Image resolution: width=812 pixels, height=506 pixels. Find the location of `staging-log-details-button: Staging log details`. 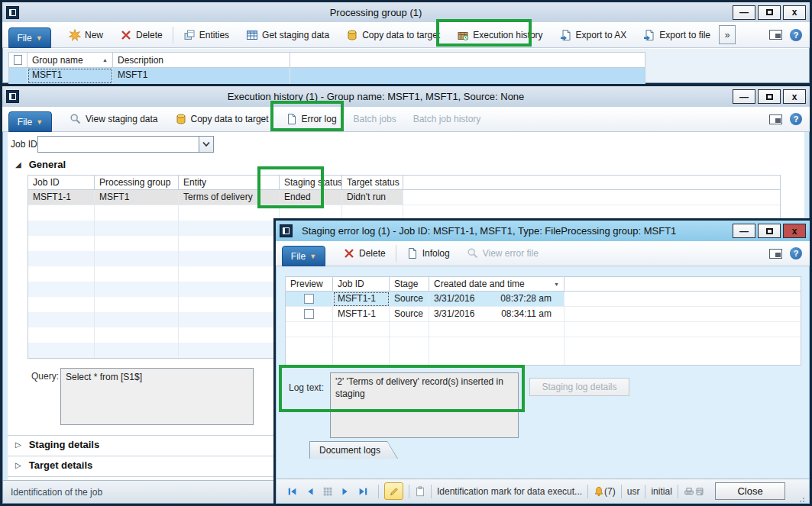

staging-log-details-button: Staging log details is located at coordinates (579, 387).